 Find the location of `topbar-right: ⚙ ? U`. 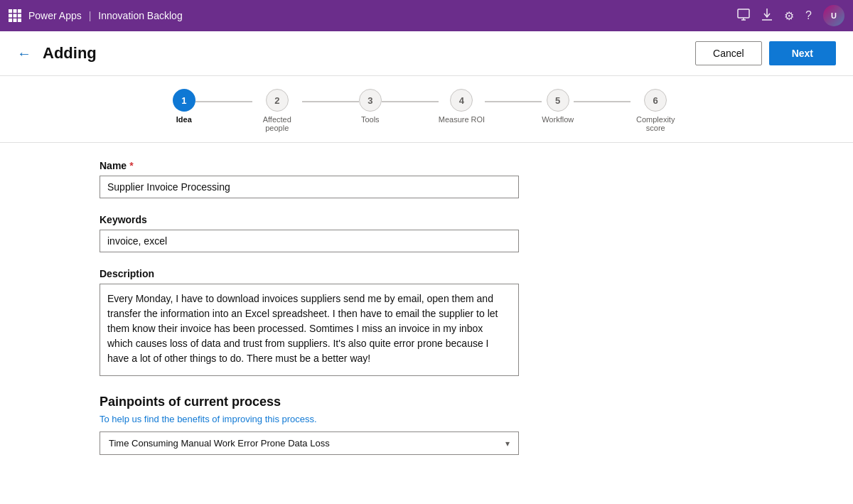

topbar-right: ⚙ ? U is located at coordinates (790, 16).